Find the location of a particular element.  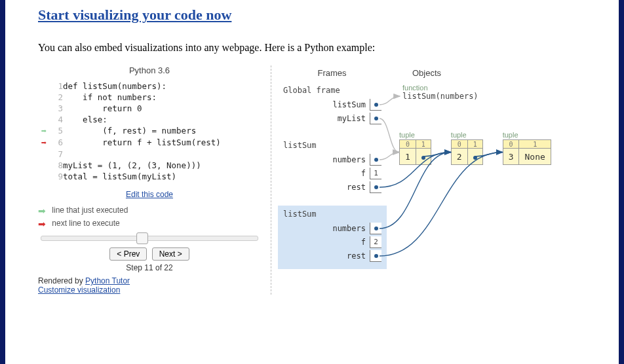

language-title: Python 3.6 is located at coordinates (149, 71).